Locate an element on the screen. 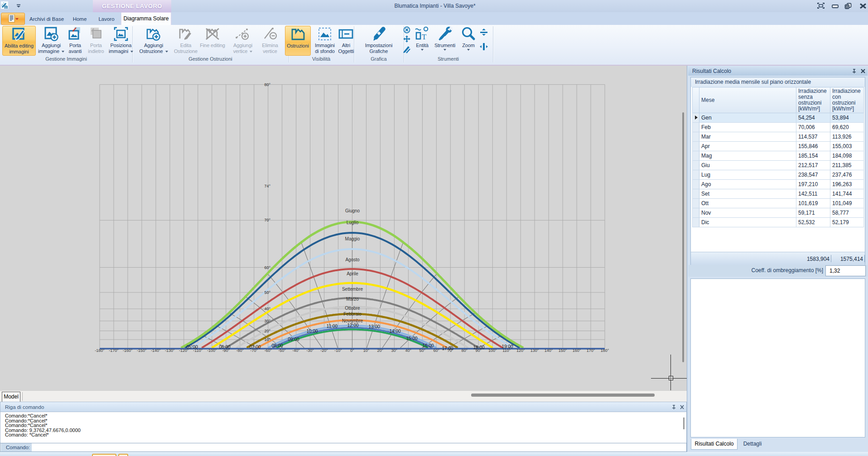  svg-text: 11:00 is located at coordinates (333, 326).